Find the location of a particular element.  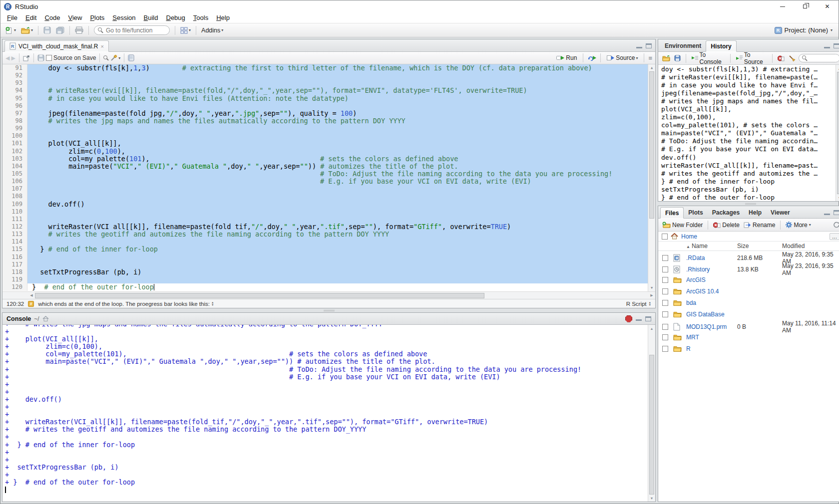

save-source-button is located at coordinates (41, 58).